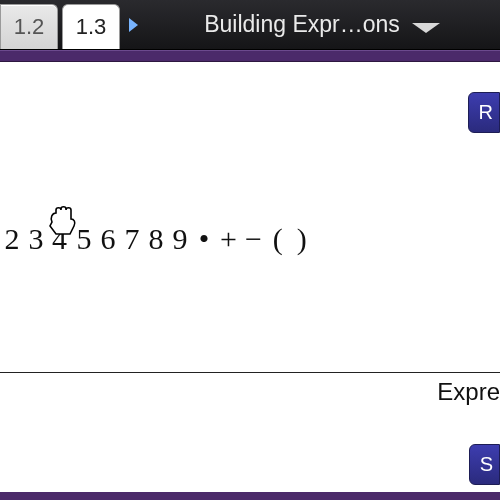 The width and height of the screenshot is (500, 500). What do you see at coordinates (250, 239) in the screenshot?
I see `number-tile-row: 2 3 4 5 6 7 8 9 • + − ( )` at bounding box center [250, 239].